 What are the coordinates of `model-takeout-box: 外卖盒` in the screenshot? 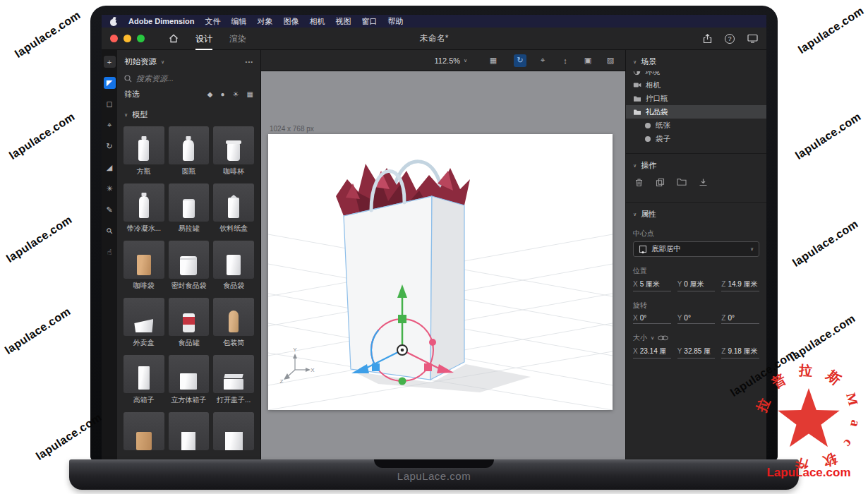 It's located at (144, 323).